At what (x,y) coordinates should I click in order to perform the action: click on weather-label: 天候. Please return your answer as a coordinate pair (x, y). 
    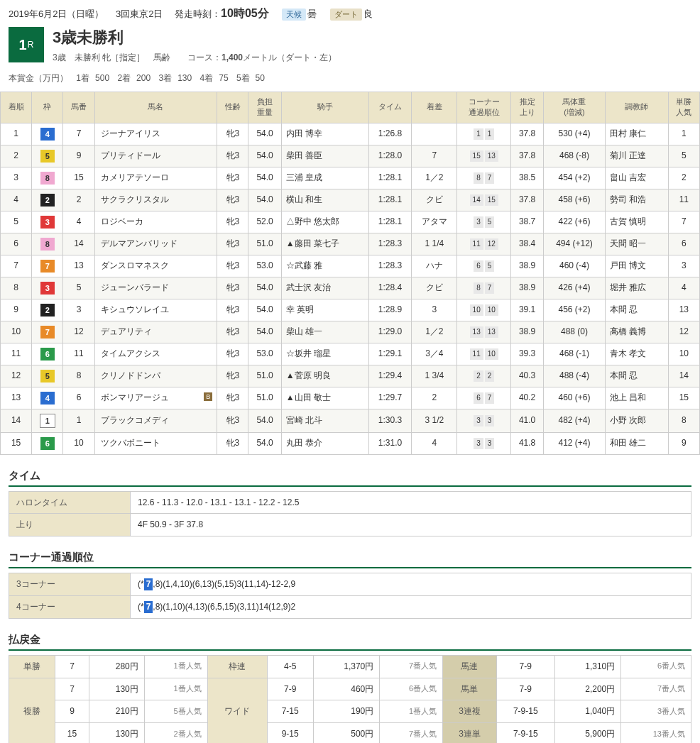
    Looking at the image, I should click on (294, 14).